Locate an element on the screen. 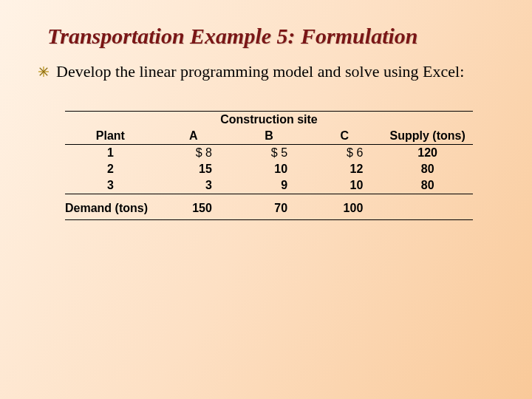 This screenshot has height=399, width=532. col-site-a: A is located at coordinates (194, 136).